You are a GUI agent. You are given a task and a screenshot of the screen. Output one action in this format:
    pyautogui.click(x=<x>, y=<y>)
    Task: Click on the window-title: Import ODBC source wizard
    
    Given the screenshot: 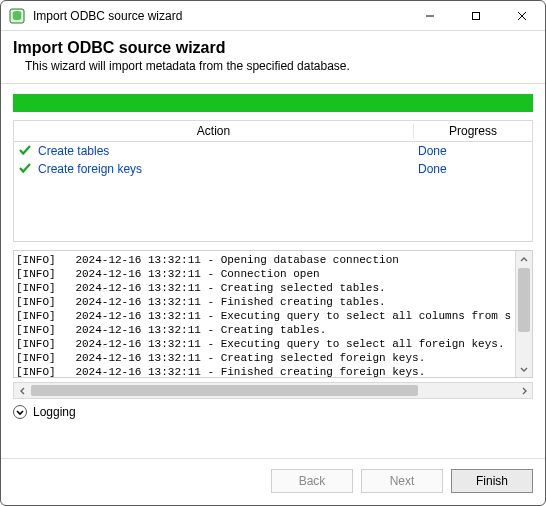 What is the action you would take?
    pyautogui.click(x=220, y=16)
    